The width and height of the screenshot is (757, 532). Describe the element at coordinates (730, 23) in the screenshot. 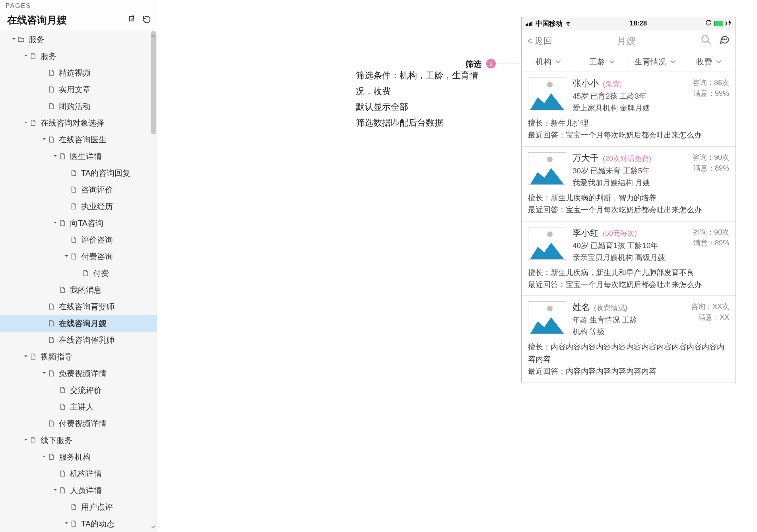

I see `charging-icon` at that location.